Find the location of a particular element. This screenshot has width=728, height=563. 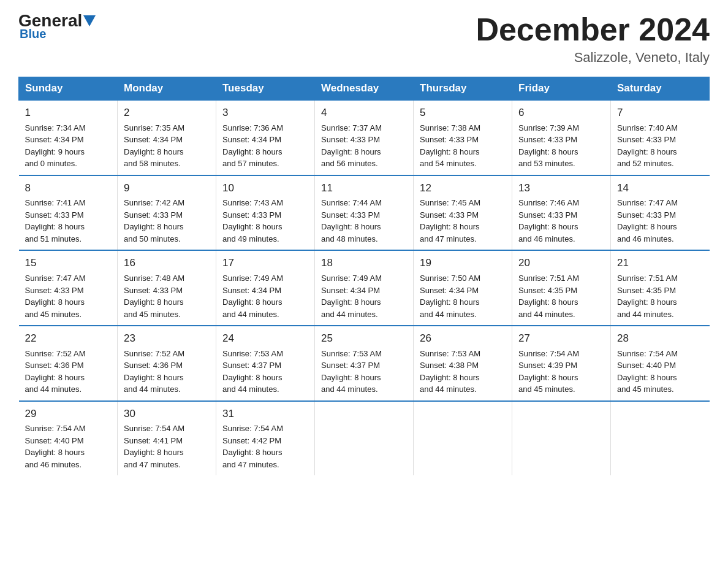

day-info: Sunrise: 7:36 AM Sunset: 4:34 PM Dayligh… is located at coordinates (265, 146).